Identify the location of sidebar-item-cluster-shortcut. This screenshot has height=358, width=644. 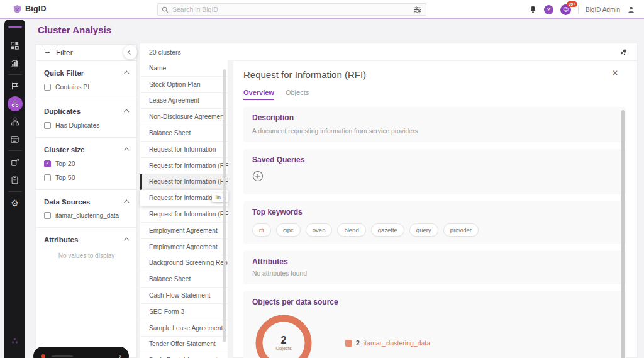
(15, 340).